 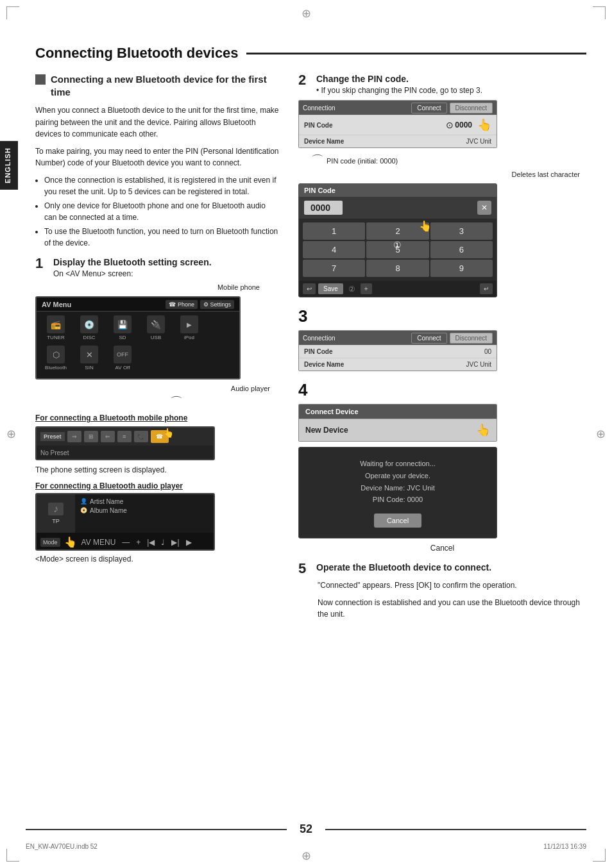 I want to click on av-menu-item-usb: 🔌 USB, so click(x=156, y=328).